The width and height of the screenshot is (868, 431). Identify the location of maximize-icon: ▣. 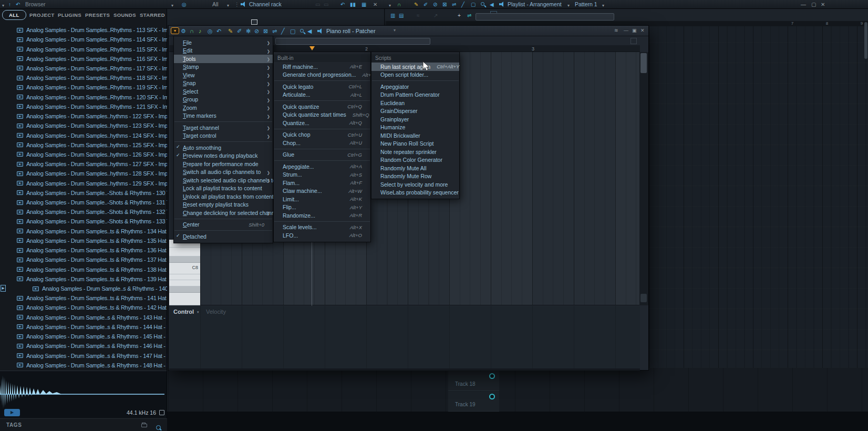
(635, 30).